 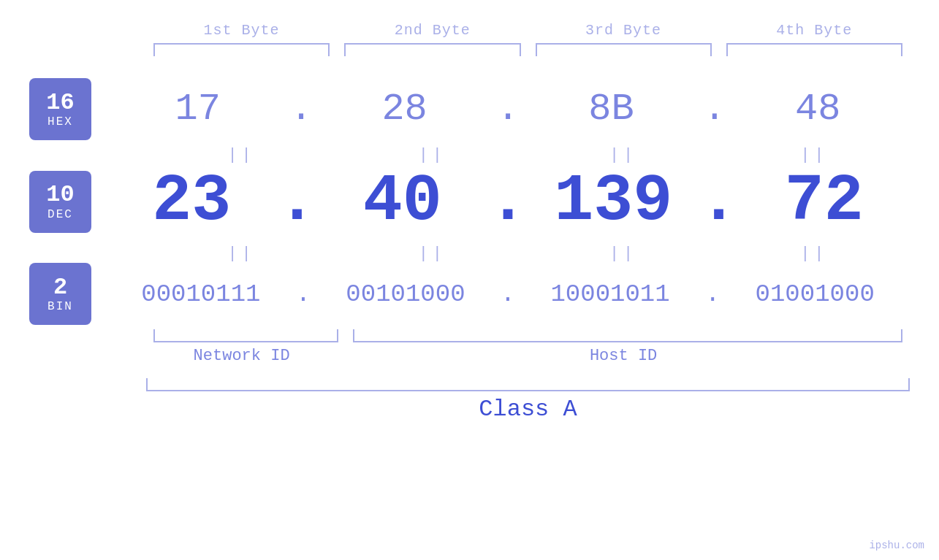 What do you see at coordinates (297, 202) in the screenshot?
I see `dec-dot1: .` at bounding box center [297, 202].